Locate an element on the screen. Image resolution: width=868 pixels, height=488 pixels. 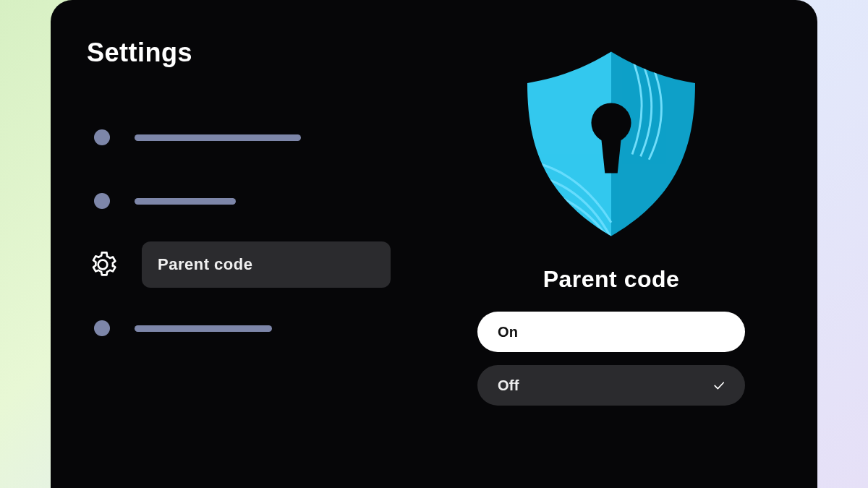
gear-icon is located at coordinates (103, 265).